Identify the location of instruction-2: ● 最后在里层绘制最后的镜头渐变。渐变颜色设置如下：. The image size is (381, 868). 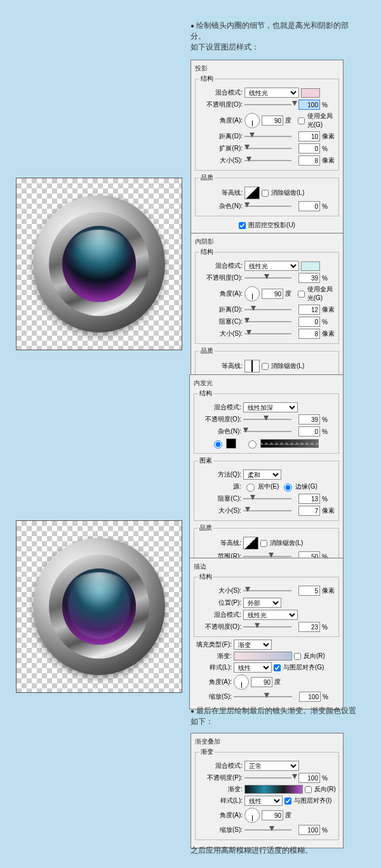
(276, 716).